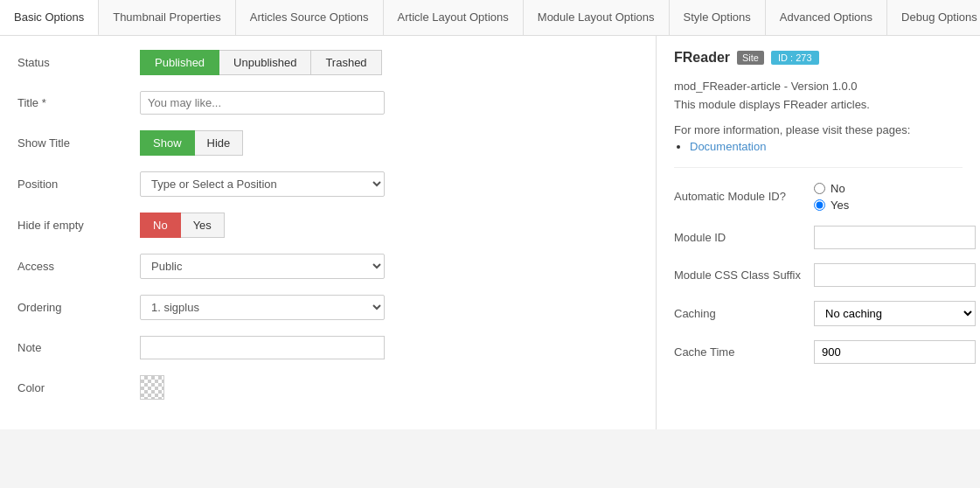 Image resolution: width=980 pixels, height=488 pixels. Describe the element at coordinates (79, 143) in the screenshot. I see `show-title-label: Show Title` at that location.